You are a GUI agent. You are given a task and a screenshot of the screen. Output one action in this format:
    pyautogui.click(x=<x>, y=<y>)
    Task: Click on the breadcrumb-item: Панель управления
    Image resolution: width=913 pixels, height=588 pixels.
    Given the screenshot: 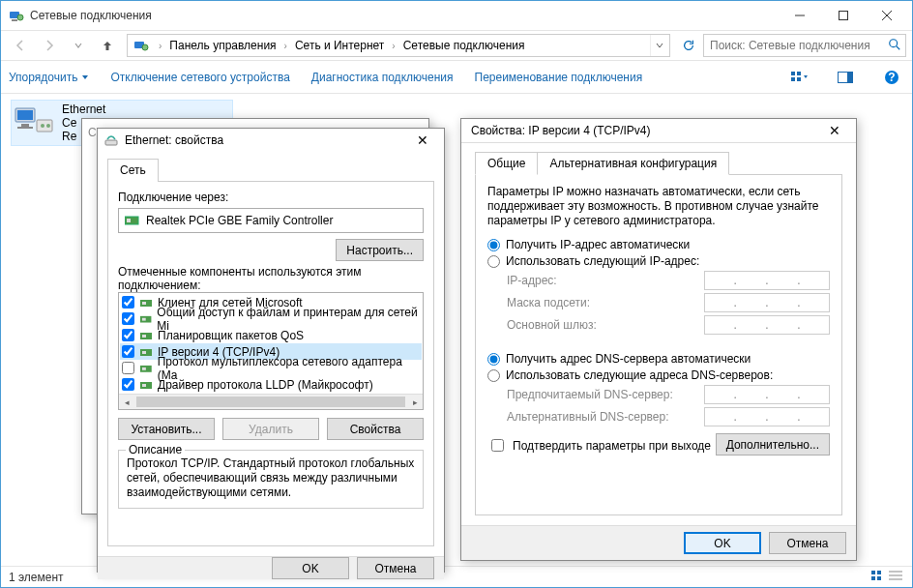 What is the action you would take?
    pyautogui.click(x=222, y=45)
    